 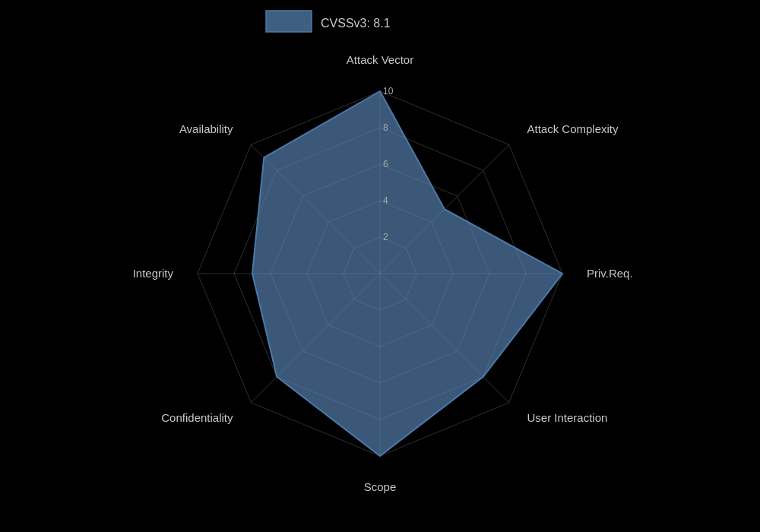 What do you see at coordinates (610, 274) in the screenshot?
I see `svg-text: Priv.Req.` at bounding box center [610, 274].